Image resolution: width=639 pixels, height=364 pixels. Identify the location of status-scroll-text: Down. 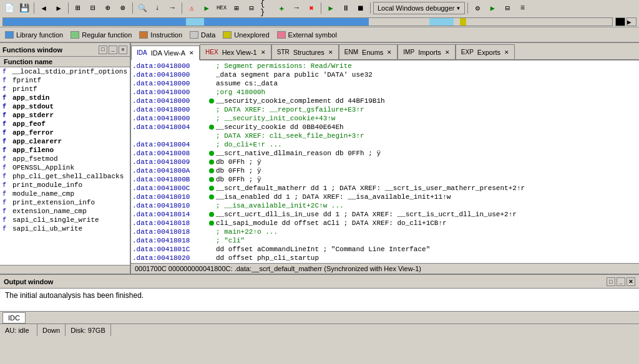
(51, 330).